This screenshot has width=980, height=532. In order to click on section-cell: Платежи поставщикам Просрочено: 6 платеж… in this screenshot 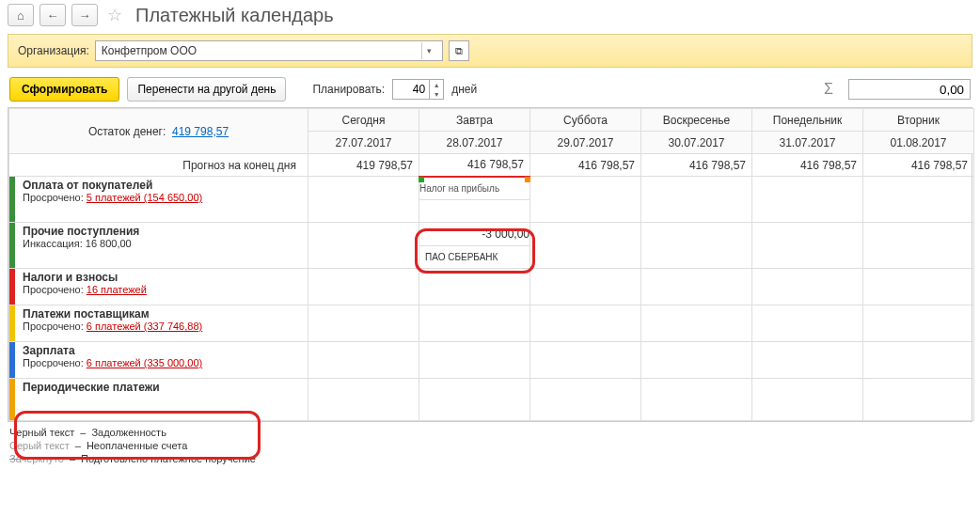, I will do `click(159, 323)`.